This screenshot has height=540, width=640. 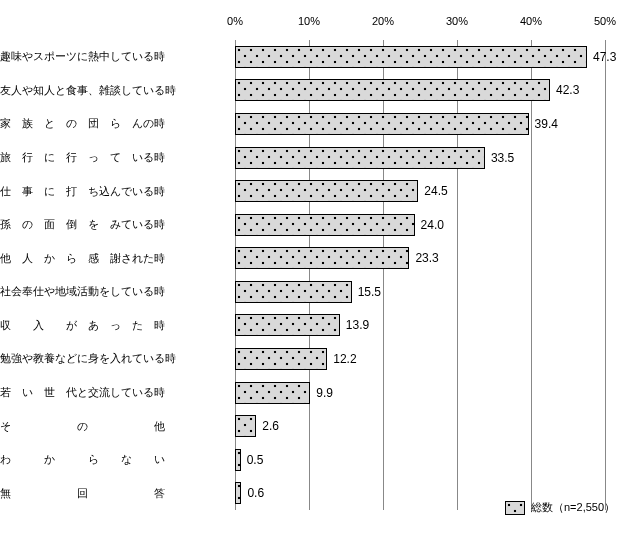 I want to click on value-label: 33.5, so click(x=502, y=158).